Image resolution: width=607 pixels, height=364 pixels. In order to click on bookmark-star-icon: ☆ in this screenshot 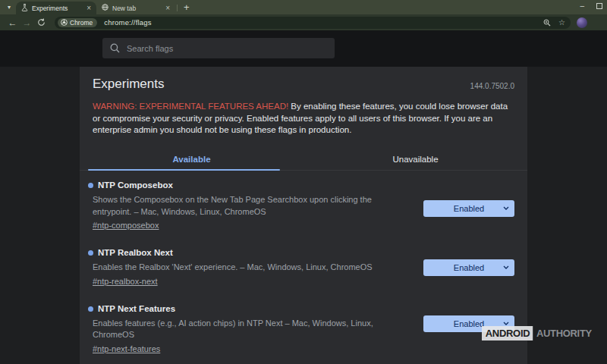, I will do `click(561, 23)`.